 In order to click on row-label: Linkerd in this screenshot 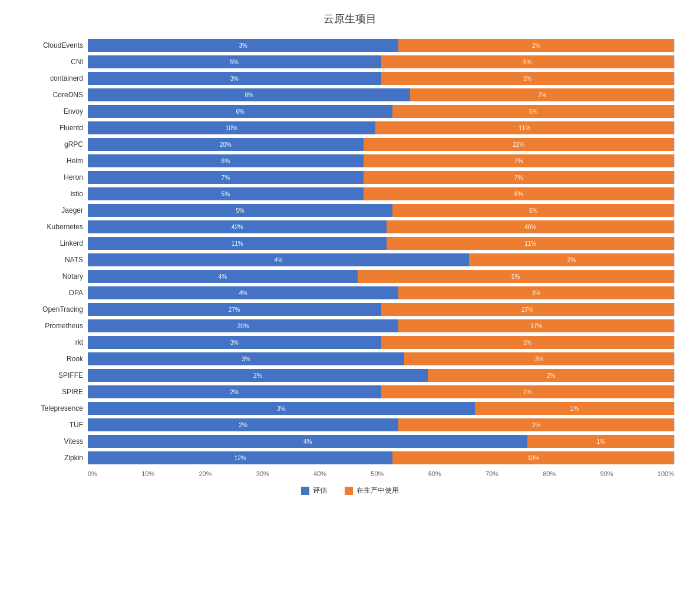, I will do `click(57, 243)`.